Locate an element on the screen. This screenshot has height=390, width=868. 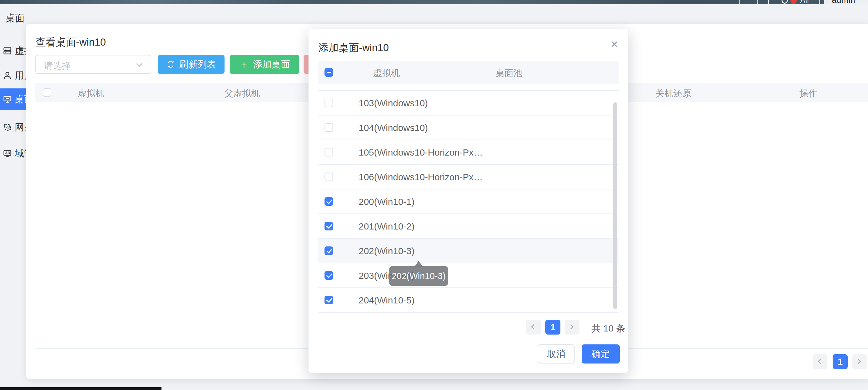
column-header-parent-vm: 父虚拟机 is located at coordinates (242, 94).